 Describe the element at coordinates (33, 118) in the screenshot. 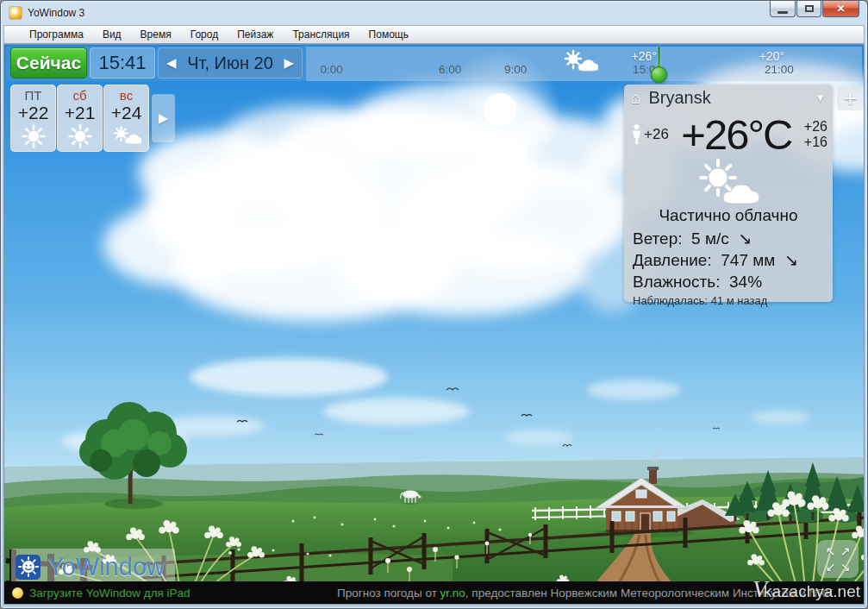

I see `forecast-day-friday: ПТ +22` at that location.